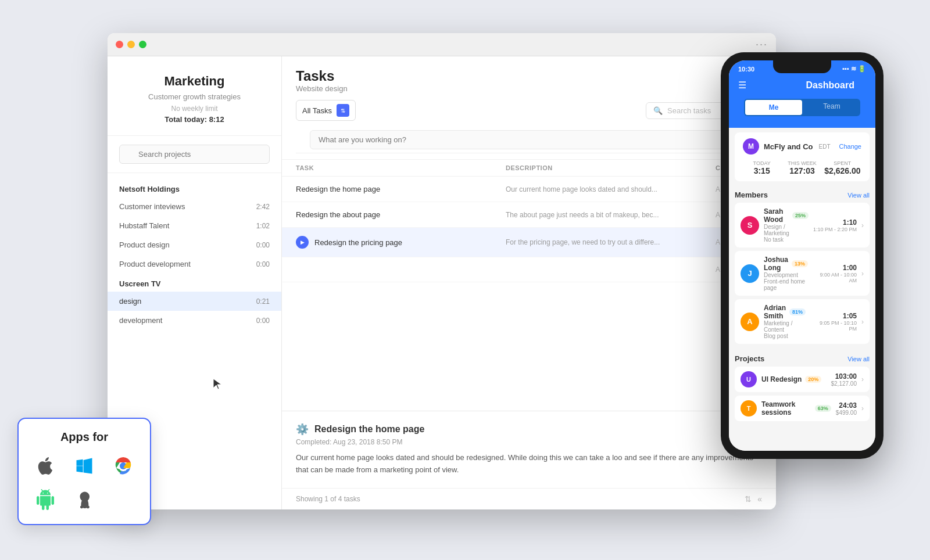 The width and height of the screenshot is (930, 560). What do you see at coordinates (830, 85) in the screenshot?
I see `phone-nav-title: Dashboard` at bounding box center [830, 85].